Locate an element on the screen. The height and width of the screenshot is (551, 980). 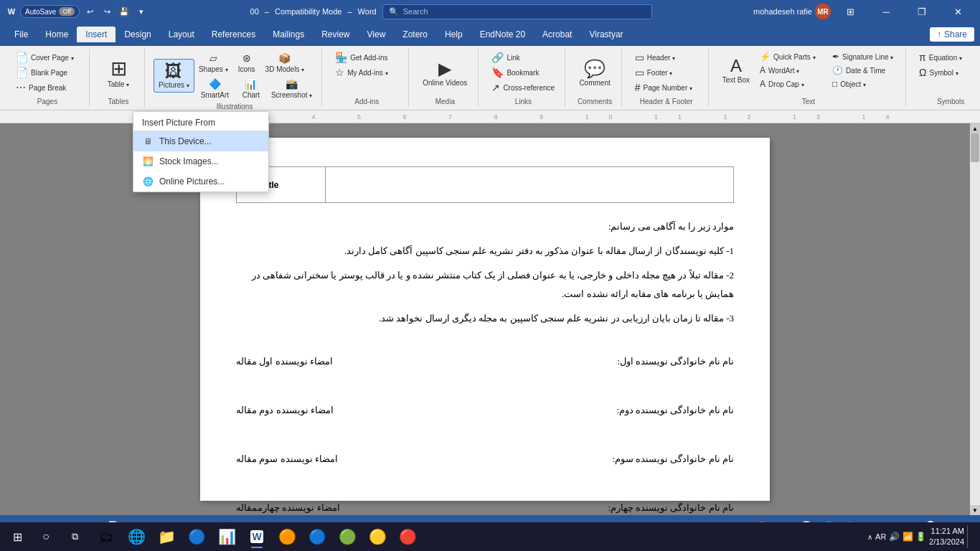
signature-line-button: ✒ Signature Line ▾ is located at coordinates (864, 57).